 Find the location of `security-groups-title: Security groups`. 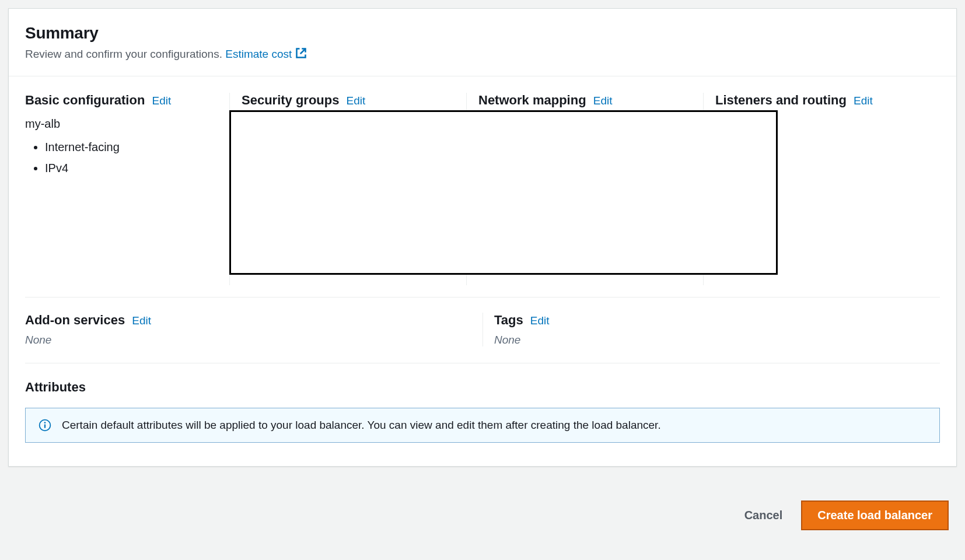

security-groups-title: Security groups is located at coordinates (291, 100).